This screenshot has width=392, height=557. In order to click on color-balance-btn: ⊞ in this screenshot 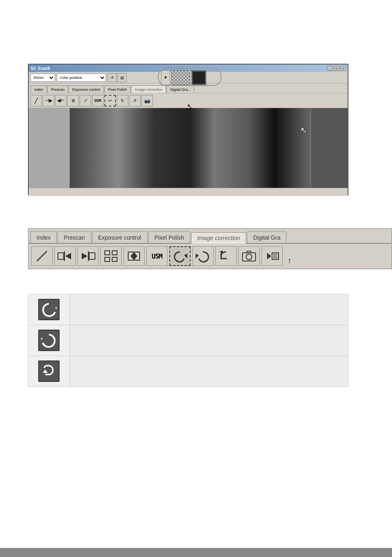, I will do `click(73, 101)`.